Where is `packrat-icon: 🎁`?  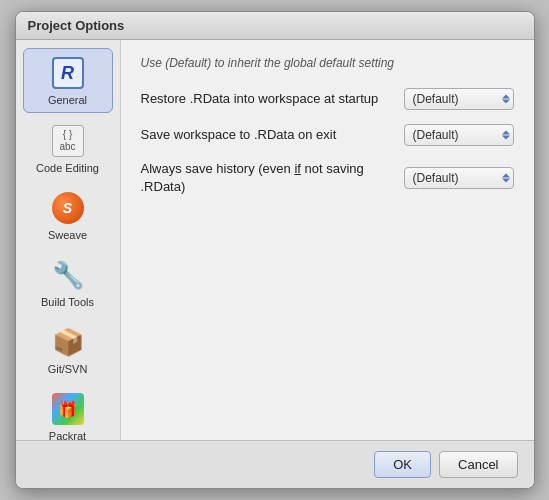
packrat-icon: 🎁 is located at coordinates (68, 409).